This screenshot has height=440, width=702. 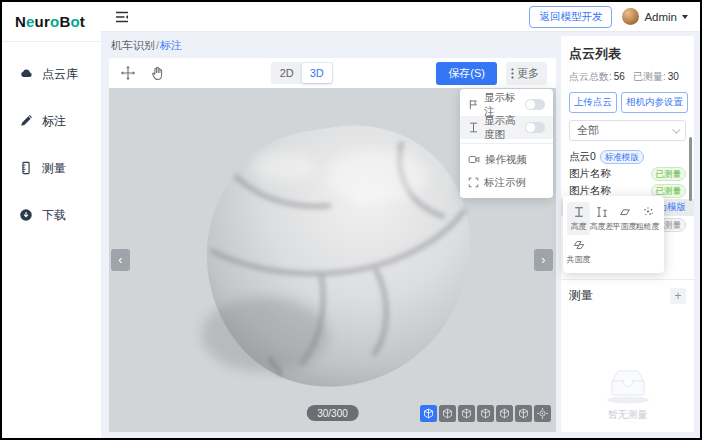 What do you see at coordinates (542, 414) in the screenshot?
I see `reset-view-button` at bounding box center [542, 414].